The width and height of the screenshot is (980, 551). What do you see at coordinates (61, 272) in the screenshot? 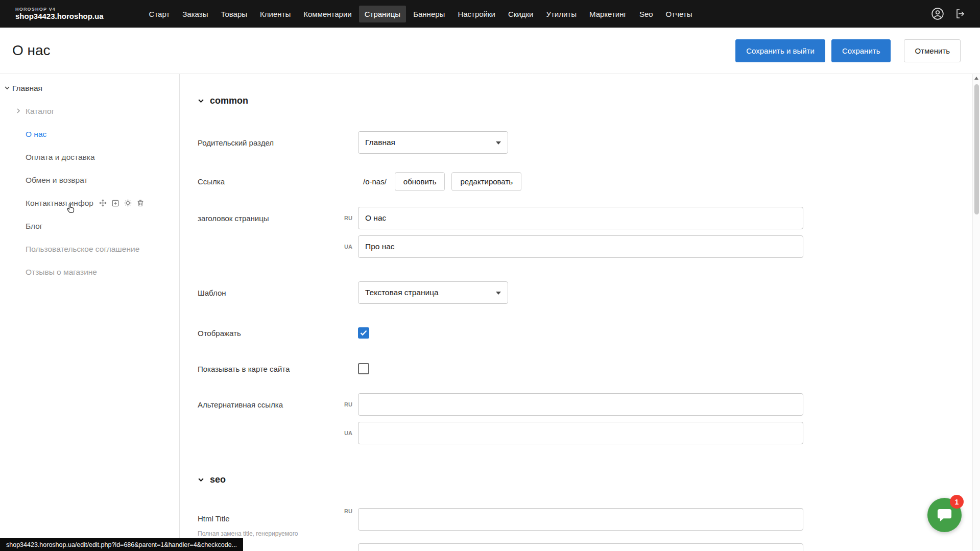
I see `sidebar-item-label: Отзывы о магазине` at bounding box center [61, 272].